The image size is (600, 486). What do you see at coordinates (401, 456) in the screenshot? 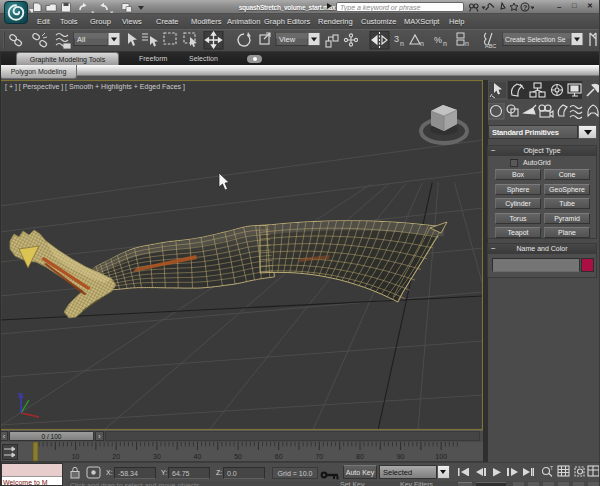
I see `svg-text: 90` at bounding box center [401, 456].